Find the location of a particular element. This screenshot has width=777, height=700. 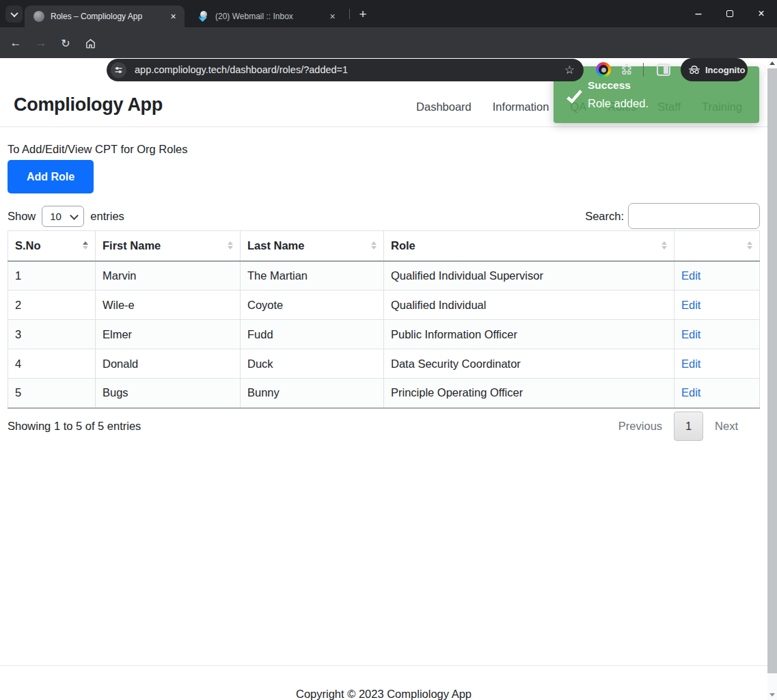

cell-sno: 1 is located at coordinates (52, 276).